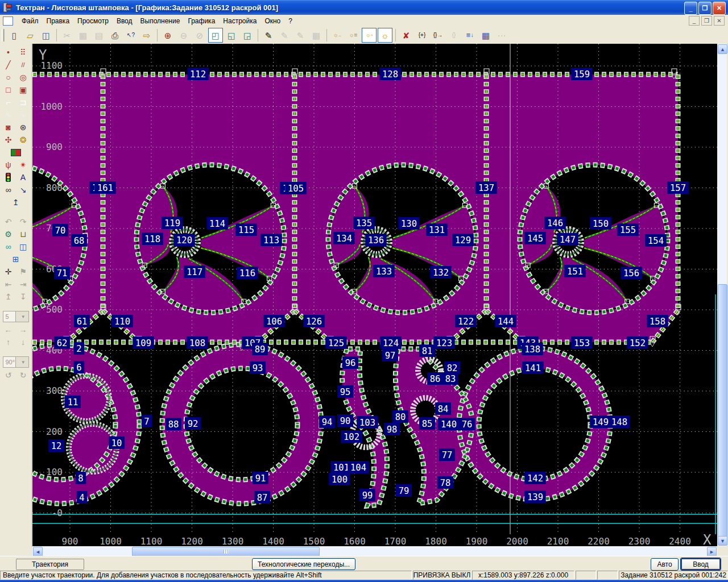 Image resolution: width=728 pixels, height=582 pixels. Describe the element at coordinates (3, 35) in the screenshot. I see `toolbar-grip` at that location.